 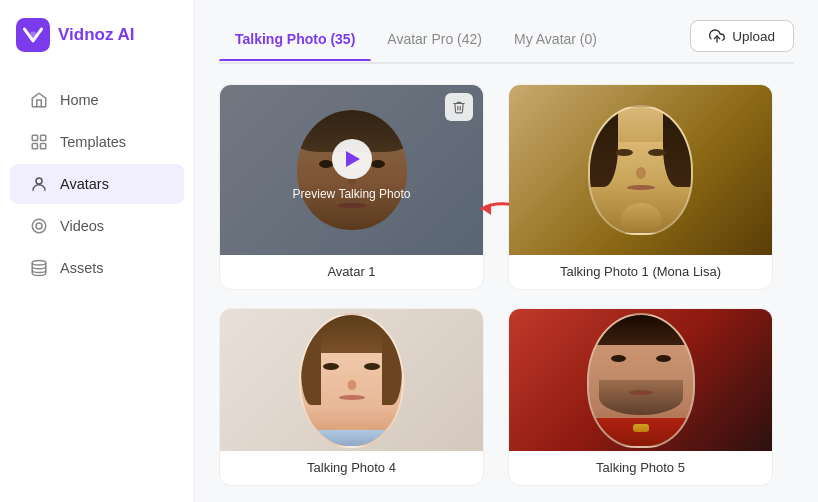 I want to click on sidebar-item-home: Home, so click(x=97, y=100).